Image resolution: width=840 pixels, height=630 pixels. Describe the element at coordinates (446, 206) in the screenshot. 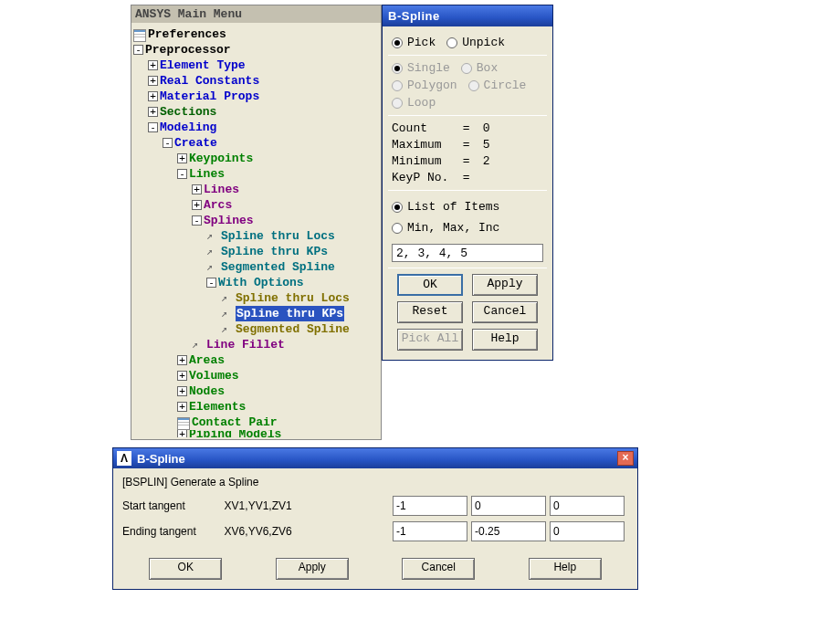

I see `radio-list-of-items: List of Items` at that location.